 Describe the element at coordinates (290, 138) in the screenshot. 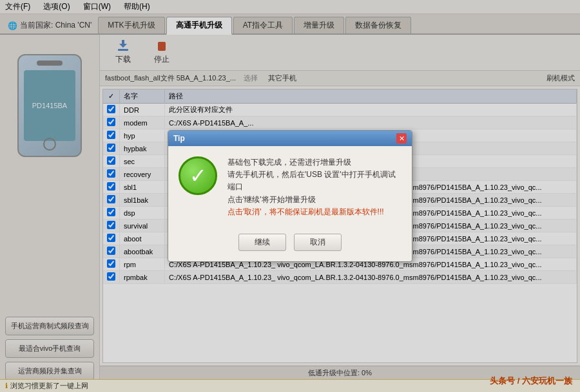

I see `dialog-title-bar: Tip ✕` at that location.